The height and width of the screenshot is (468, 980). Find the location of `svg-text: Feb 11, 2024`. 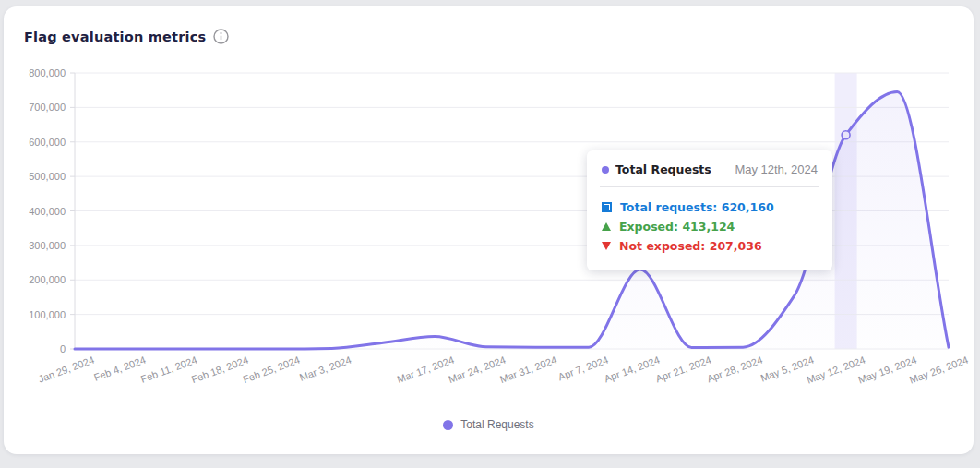

svg-text: Feb 11, 2024 is located at coordinates (169, 369).